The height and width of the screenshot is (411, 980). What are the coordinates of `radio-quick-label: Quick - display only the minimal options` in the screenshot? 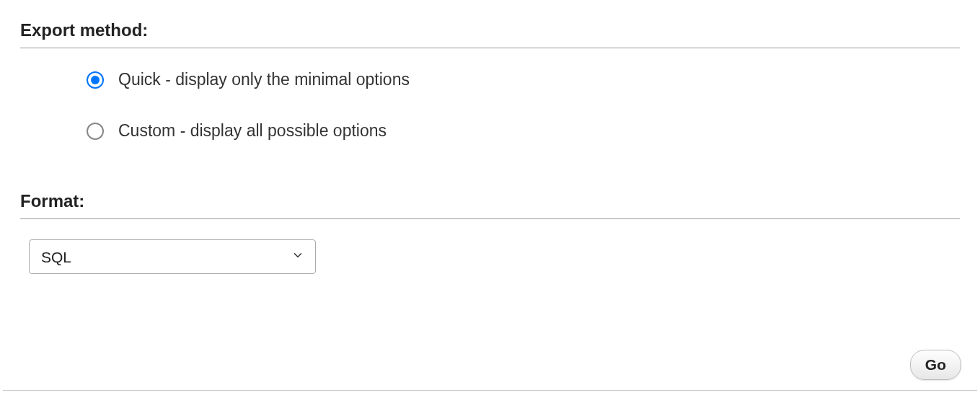 It's located at (264, 79).